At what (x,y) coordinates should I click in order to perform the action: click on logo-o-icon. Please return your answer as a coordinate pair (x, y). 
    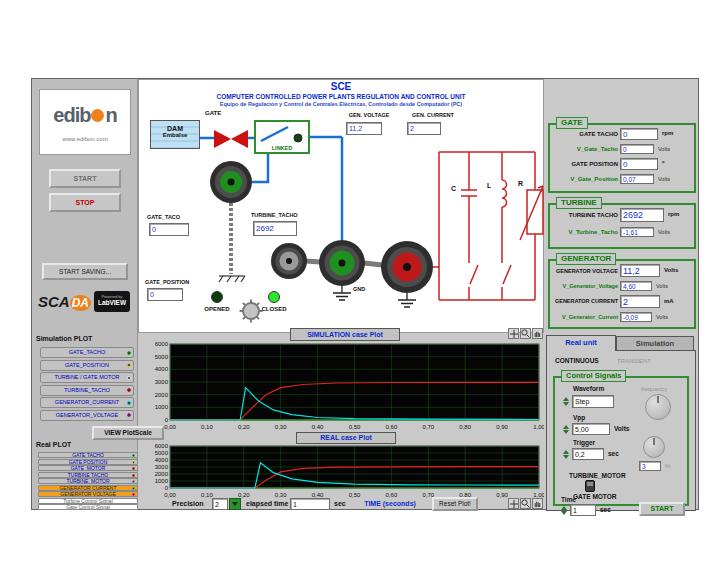
    Looking at the image, I should click on (98, 116).